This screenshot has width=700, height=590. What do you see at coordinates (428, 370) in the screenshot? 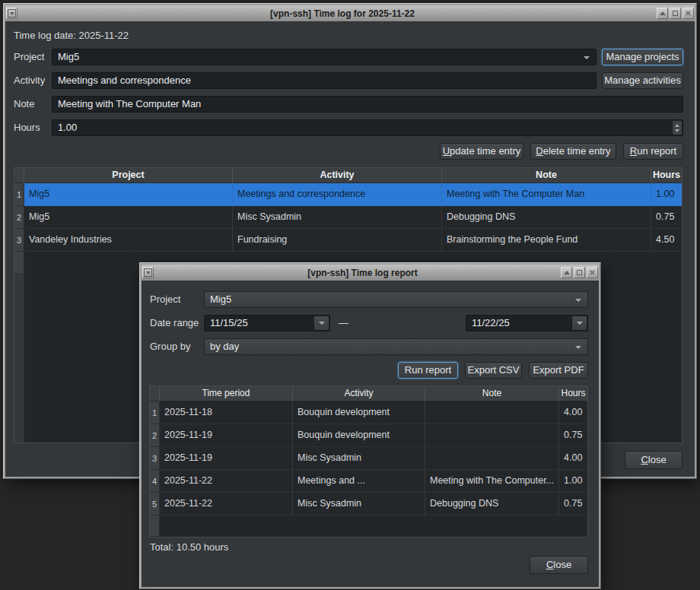
I see `report-run-report-button: Run report` at bounding box center [428, 370].